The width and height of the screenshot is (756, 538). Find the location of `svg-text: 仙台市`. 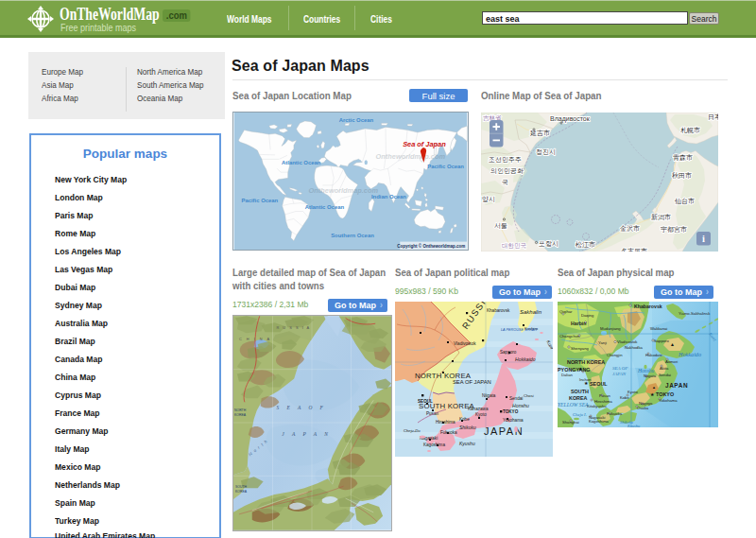

svg-text: 仙台市 is located at coordinates (684, 200).